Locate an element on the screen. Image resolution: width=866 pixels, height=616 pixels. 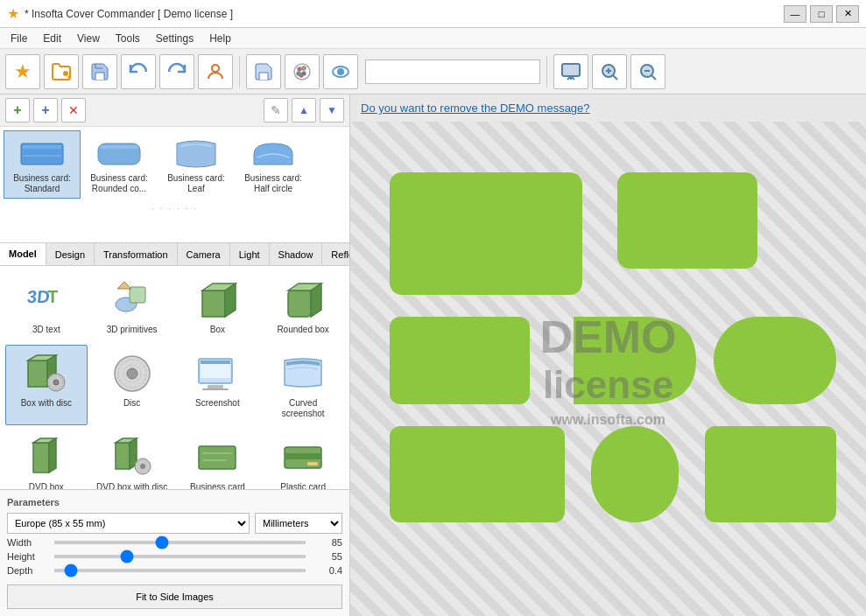
menu-view: View is located at coordinates (88, 38).